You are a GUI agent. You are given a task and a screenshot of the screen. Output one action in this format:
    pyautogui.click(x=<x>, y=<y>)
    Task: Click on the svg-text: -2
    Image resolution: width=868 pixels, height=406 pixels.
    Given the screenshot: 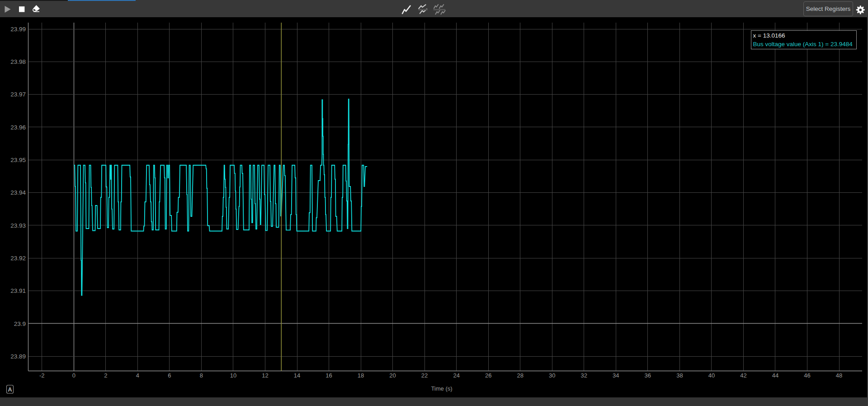 What is the action you would take?
    pyautogui.click(x=42, y=376)
    